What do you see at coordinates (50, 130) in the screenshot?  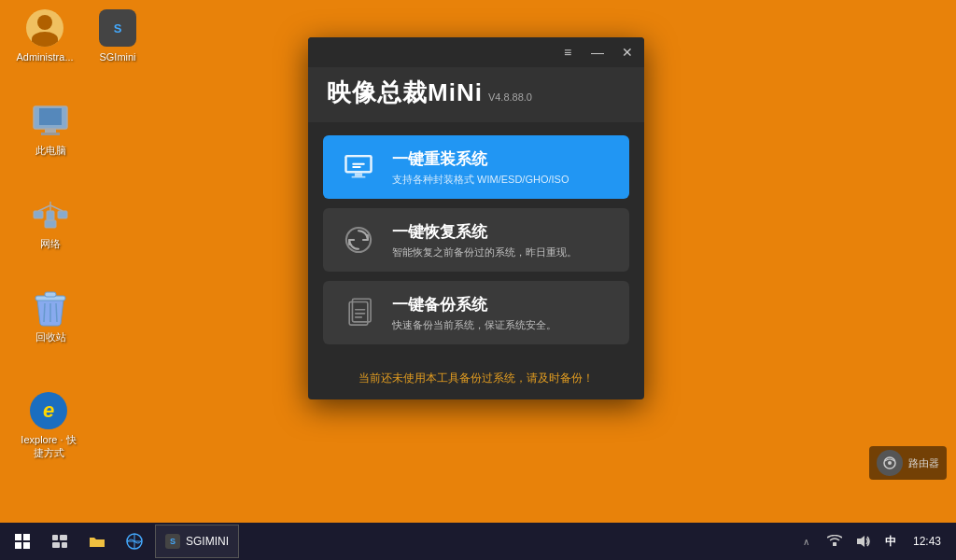 I see `desktop-icon-computer: 此电脑` at bounding box center [50, 130].